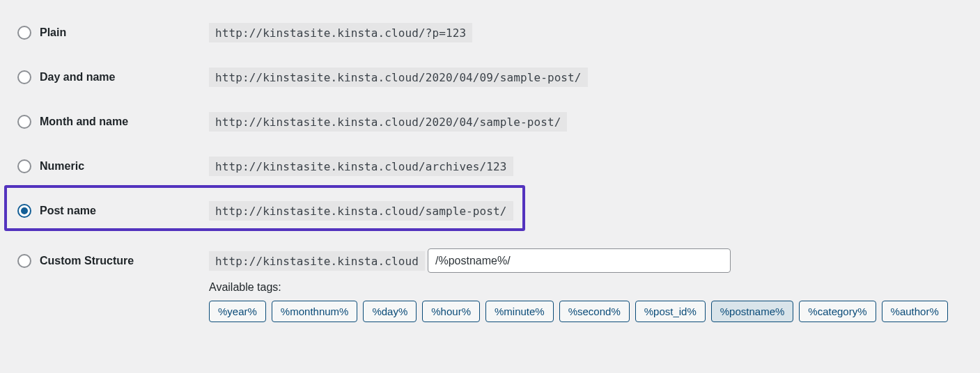  I want to click on url-example: http://kinstasite.kinsta.cloud/archives/…, so click(361, 166).